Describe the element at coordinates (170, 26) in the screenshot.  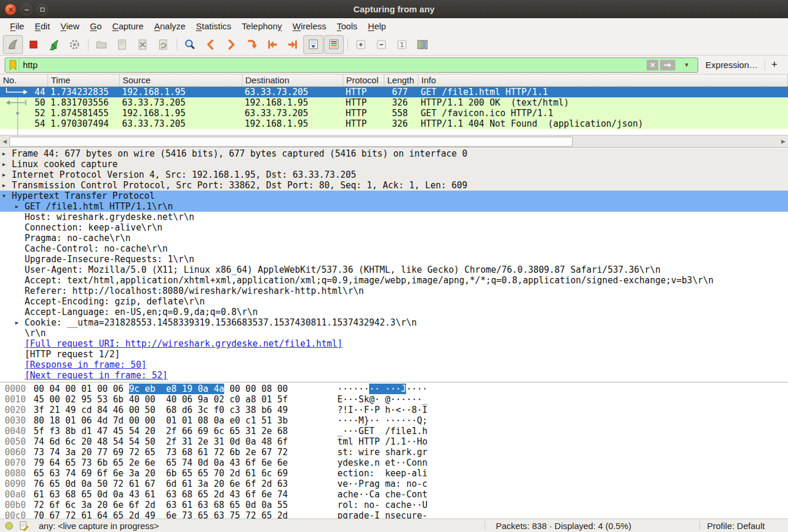
I see `menu-item-analyze: Analyze` at that location.